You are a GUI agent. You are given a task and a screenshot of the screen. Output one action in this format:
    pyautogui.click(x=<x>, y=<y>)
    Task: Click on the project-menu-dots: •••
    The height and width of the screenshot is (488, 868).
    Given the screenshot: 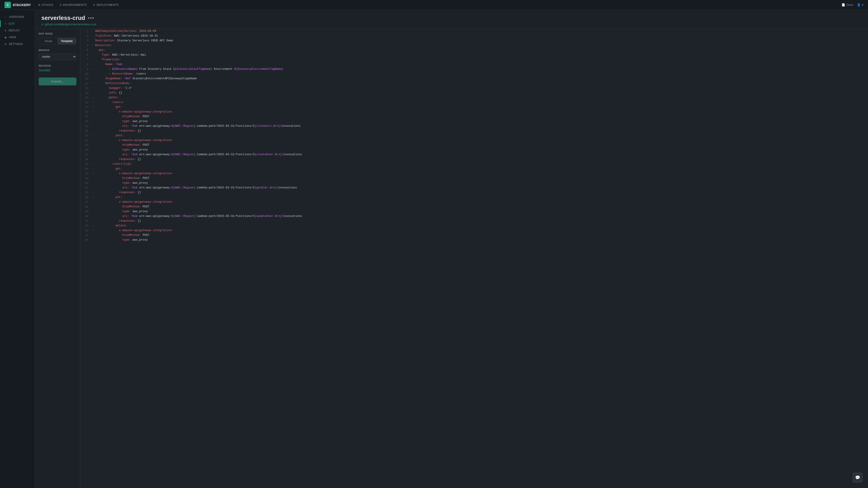 What is the action you would take?
    pyautogui.click(x=91, y=18)
    